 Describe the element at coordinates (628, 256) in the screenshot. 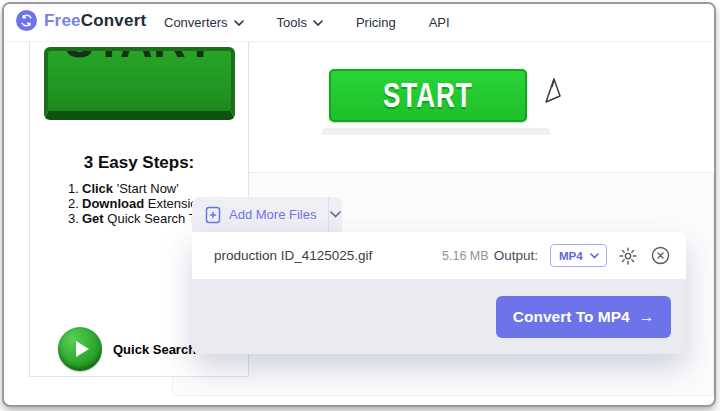

I see `conversion-settings-button` at that location.